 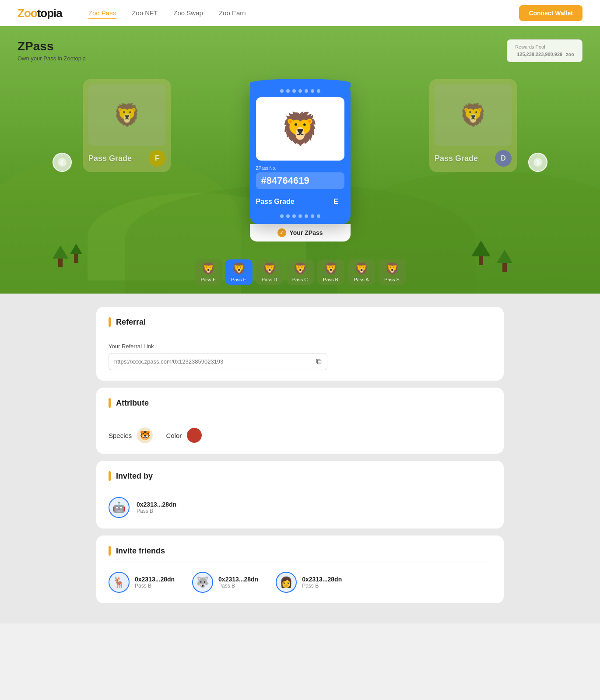 I want to click on right-card-image: 🦁, so click(x=473, y=115).